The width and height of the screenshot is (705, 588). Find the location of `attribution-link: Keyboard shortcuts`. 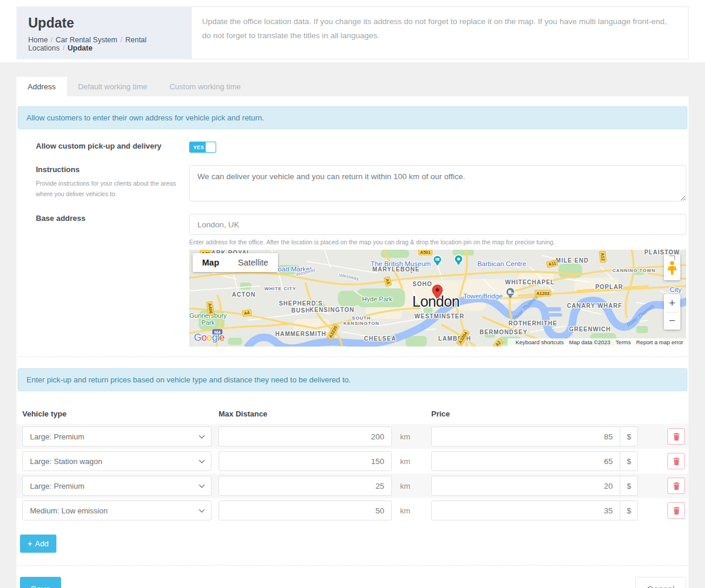

attribution-link: Keyboard shortcuts is located at coordinates (540, 342).